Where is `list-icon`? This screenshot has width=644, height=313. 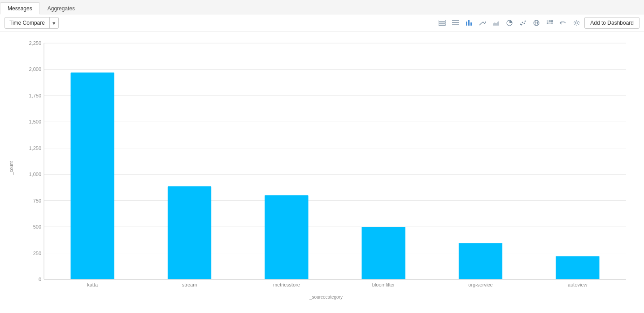
list-icon is located at coordinates (456, 23).